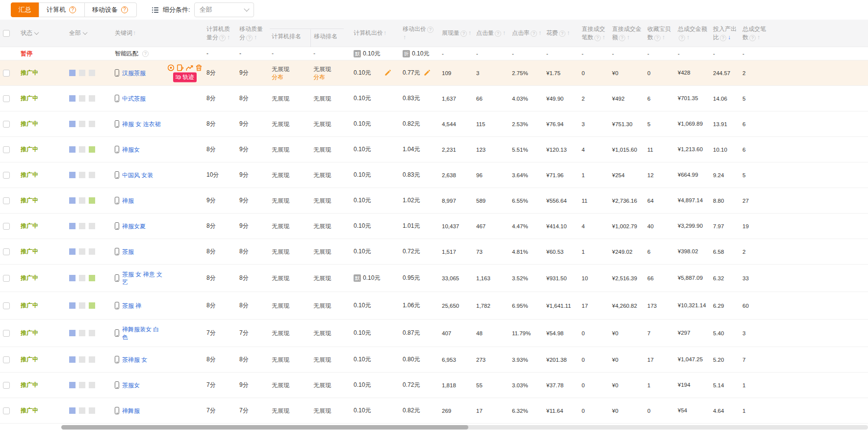  Describe the element at coordinates (189, 68) in the screenshot. I see `trend-chart-icon` at that location.